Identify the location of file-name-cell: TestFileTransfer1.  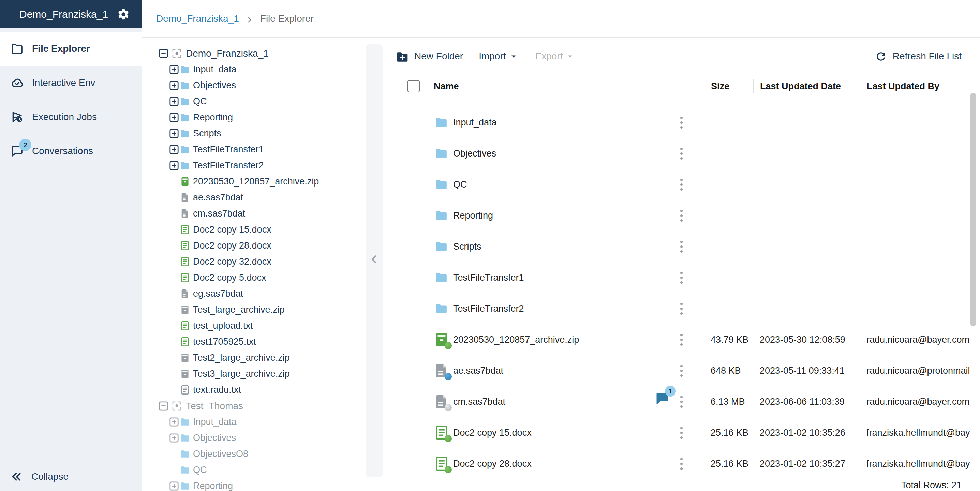
(536, 278).